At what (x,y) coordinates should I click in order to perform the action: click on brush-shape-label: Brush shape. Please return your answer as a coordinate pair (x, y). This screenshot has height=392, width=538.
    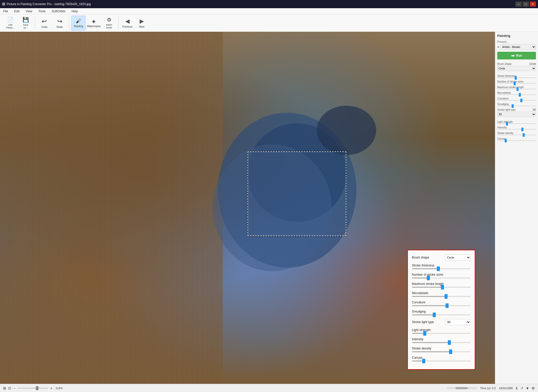
    Looking at the image, I should click on (427, 257).